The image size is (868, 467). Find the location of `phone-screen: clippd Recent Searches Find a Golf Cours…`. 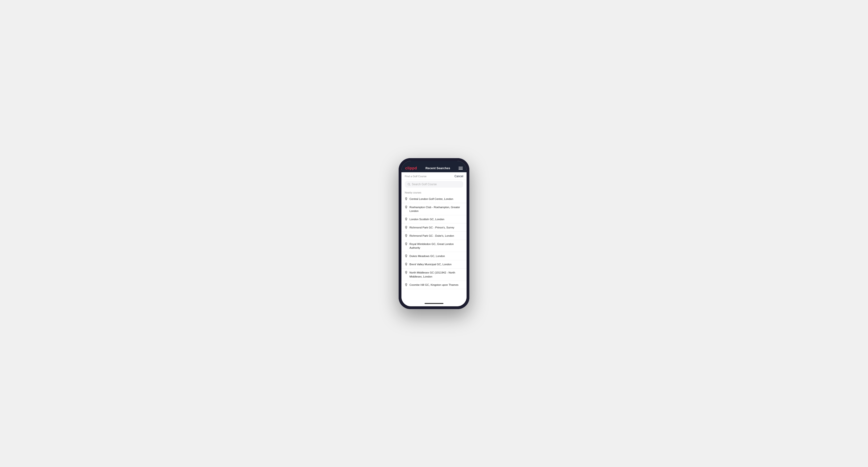

phone-screen: clippd Recent Searches Find a Golf Cours… is located at coordinates (434, 234).